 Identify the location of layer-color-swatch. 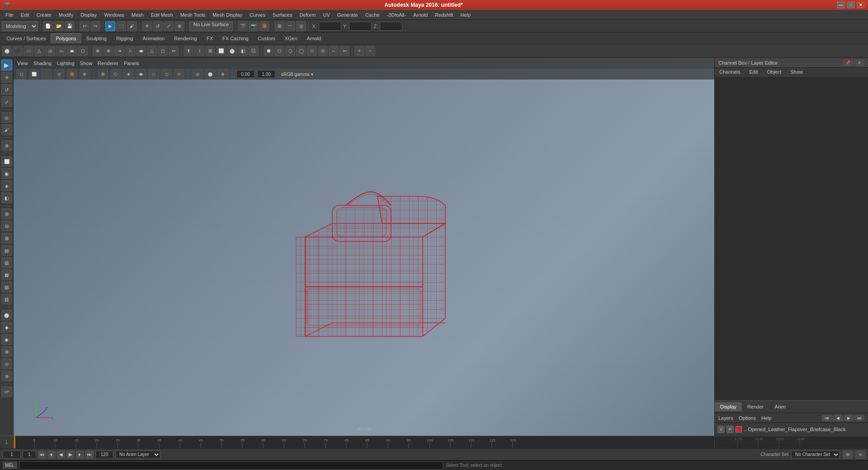
(739, 429).